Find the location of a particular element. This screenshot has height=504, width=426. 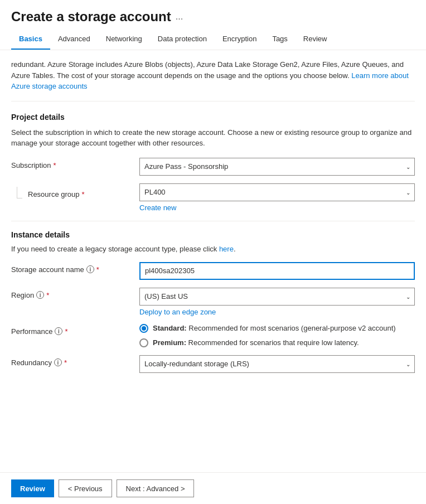

subscription-select: Azure Pass - Sponsorship is located at coordinates (277, 167).